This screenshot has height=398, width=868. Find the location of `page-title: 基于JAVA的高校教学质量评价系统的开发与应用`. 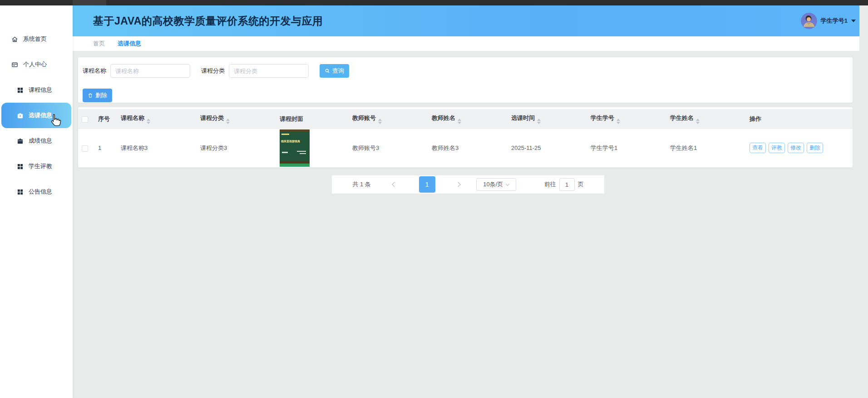

page-title: 基于JAVA的高校教学质量评价系统的开发与应用 is located at coordinates (208, 21).